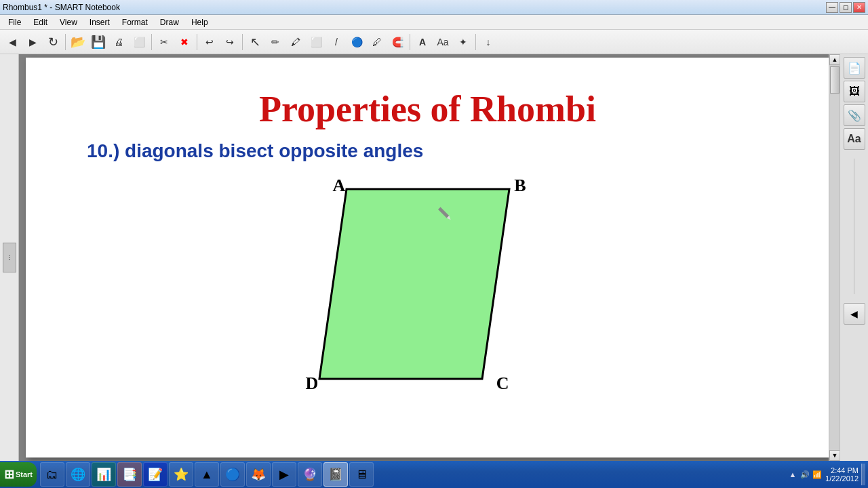  I want to click on sidebar-separator, so click(854, 226).